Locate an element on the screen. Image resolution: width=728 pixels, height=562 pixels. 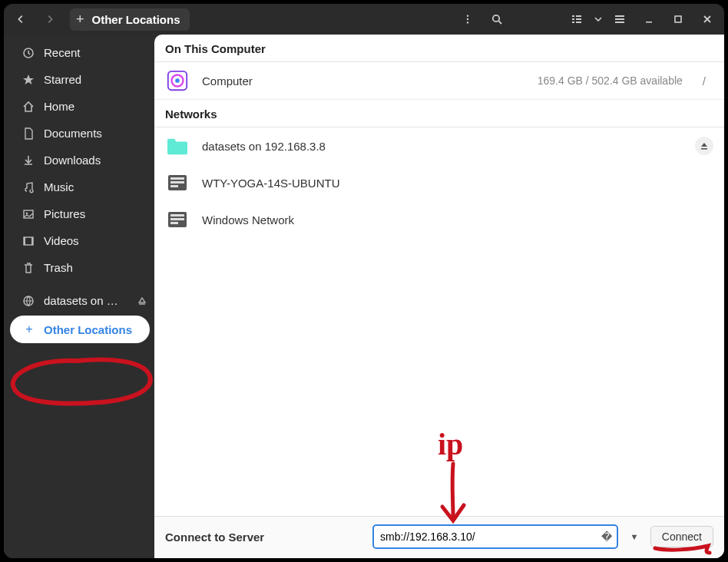
clock-icon is located at coordinates (29, 53).